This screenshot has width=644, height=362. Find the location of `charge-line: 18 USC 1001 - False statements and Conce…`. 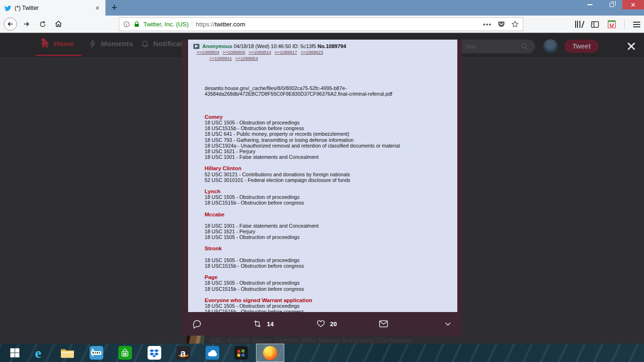

charge-line: 18 USC 1001 - False statements and Conce… is located at coordinates (331, 226).